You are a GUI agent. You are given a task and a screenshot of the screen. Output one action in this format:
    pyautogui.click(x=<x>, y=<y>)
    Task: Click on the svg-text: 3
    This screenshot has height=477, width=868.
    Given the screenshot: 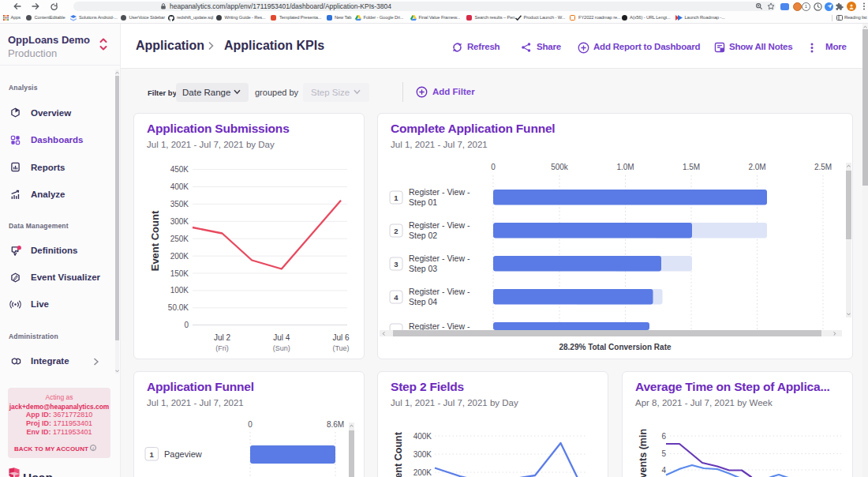 What is the action you would take?
    pyautogui.click(x=396, y=264)
    